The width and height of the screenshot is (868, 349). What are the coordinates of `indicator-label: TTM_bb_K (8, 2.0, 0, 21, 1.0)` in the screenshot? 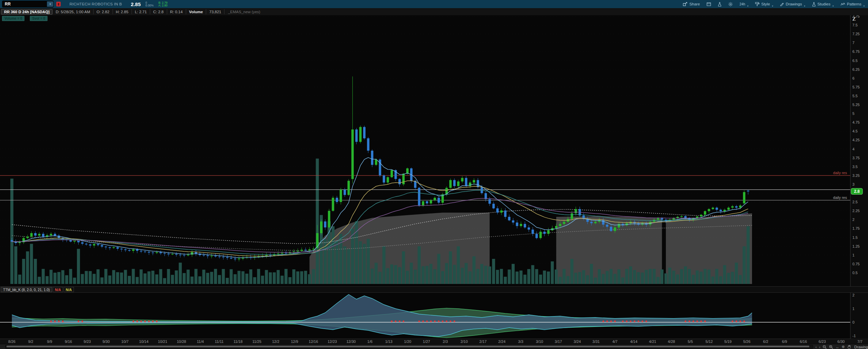 It's located at (26, 289).